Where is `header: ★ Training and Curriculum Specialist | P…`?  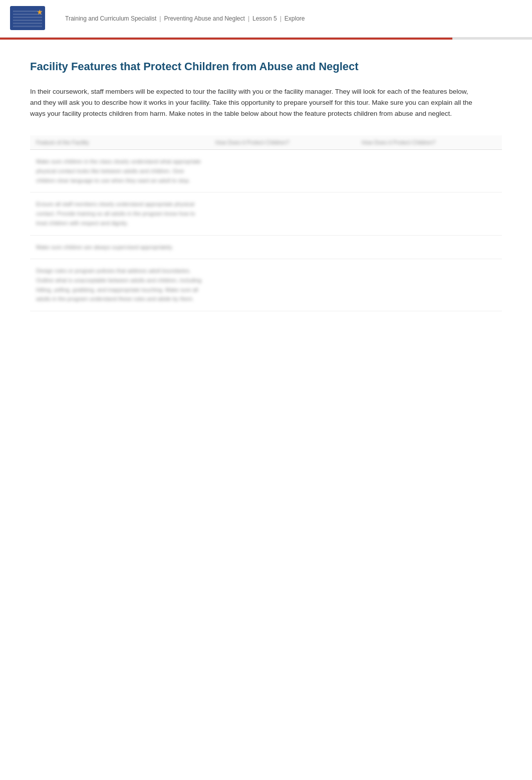
header: ★ Training and Curriculum Specialist | P… is located at coordinates (266, 19).